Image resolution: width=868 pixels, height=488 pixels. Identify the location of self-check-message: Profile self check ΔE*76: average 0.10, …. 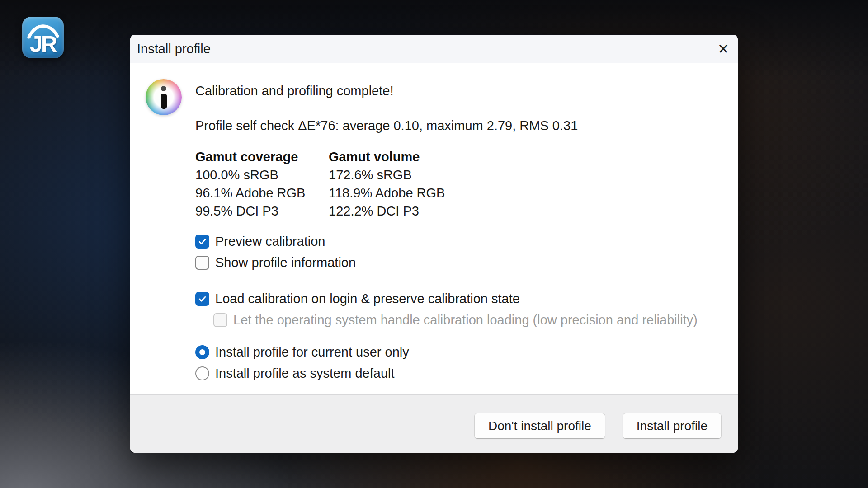
(387, 126).